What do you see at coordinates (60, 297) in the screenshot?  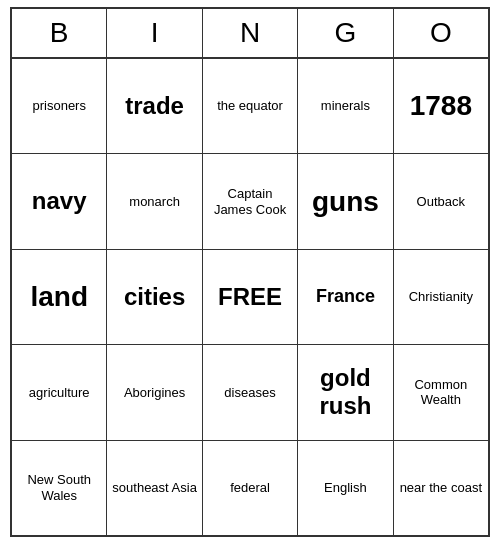 I see `bingo-cell-r2-c0: land` at bounding box center [60, 297].